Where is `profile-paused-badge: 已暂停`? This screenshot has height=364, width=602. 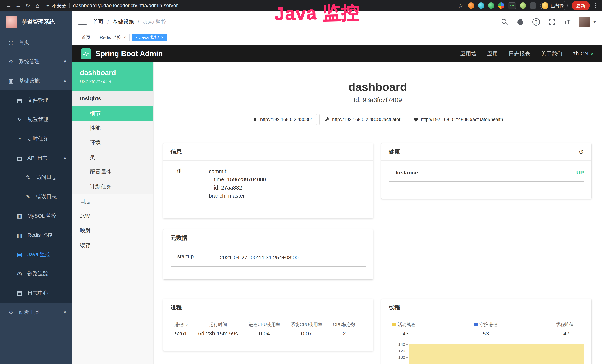 profile-paused-badge: 已暂停 is located at coordinates (554, 6).